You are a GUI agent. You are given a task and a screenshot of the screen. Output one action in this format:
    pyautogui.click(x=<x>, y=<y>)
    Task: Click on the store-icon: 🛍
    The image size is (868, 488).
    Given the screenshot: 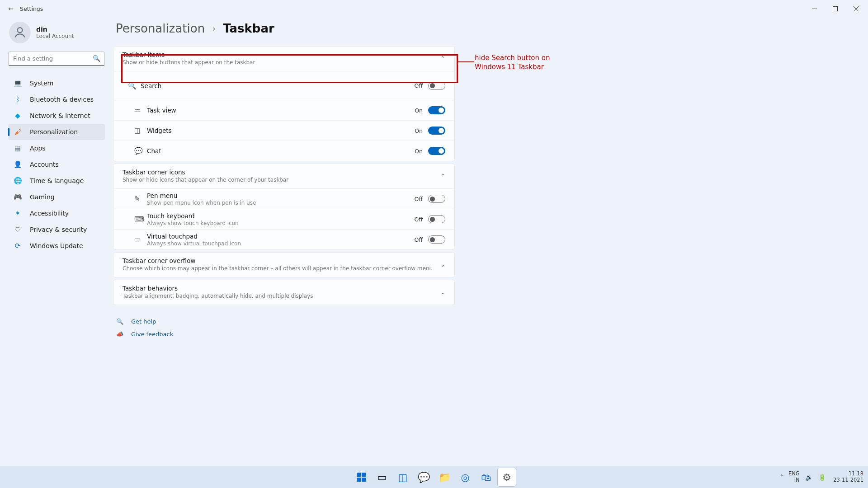 What is the action you would take?
    pyautogui.click(x=486, y=477)
    